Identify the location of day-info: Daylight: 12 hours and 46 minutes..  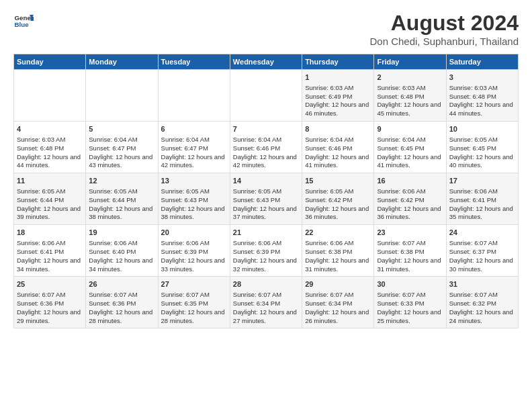
(338, 109).